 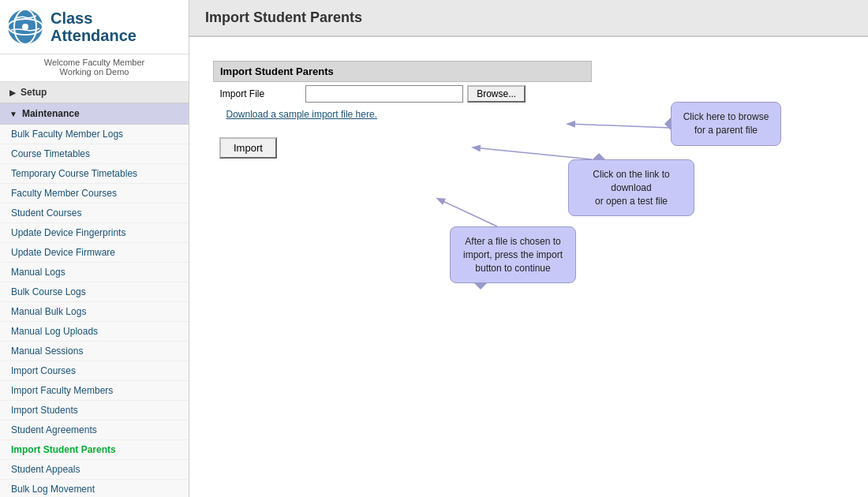 I want to click on import-file-label: Import File, so click(x=257, y=95).